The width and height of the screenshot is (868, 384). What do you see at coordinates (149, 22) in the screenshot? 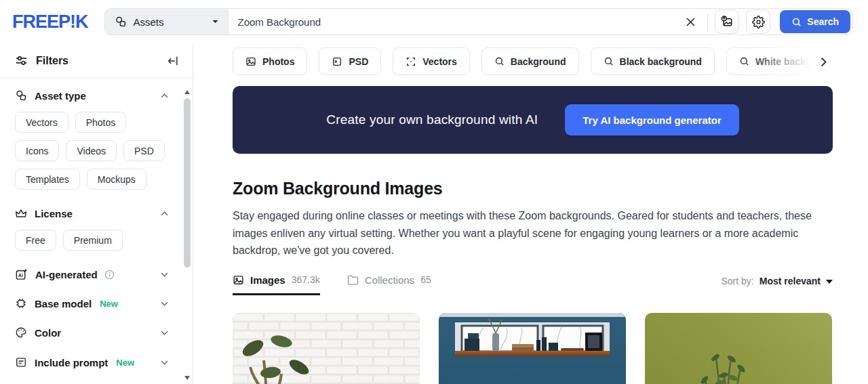
I see `search-category-label: Assets` at bounding box center [149, 22].